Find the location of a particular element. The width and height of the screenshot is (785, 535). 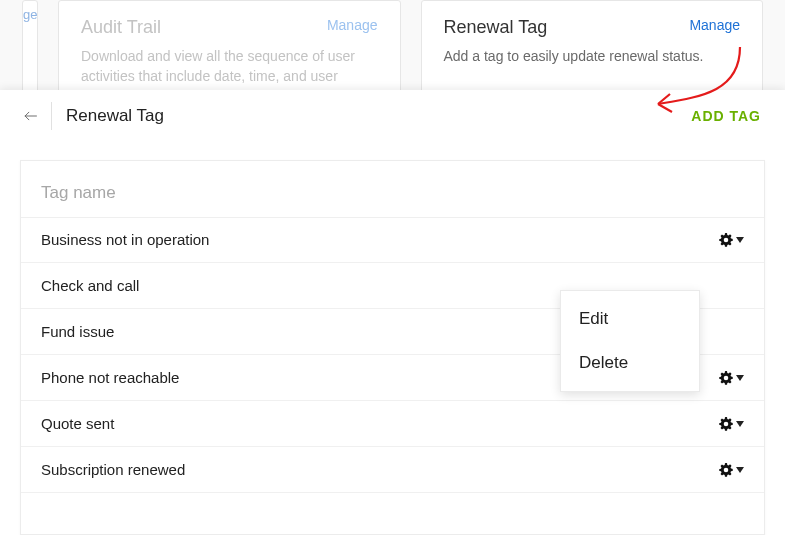

card-sliver-label: ge is located at coordinates (30, 12).